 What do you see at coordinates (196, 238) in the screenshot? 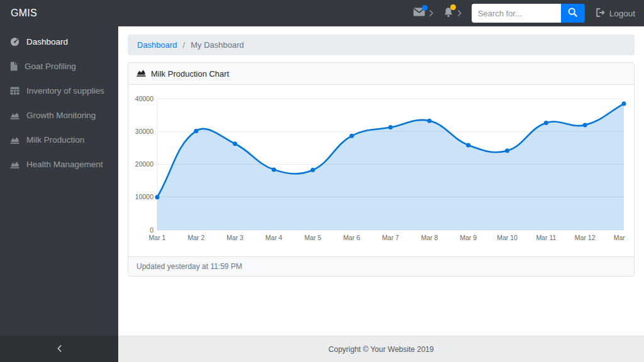
I see `svg-text: Mar 2` at bounding box center [196, 238].